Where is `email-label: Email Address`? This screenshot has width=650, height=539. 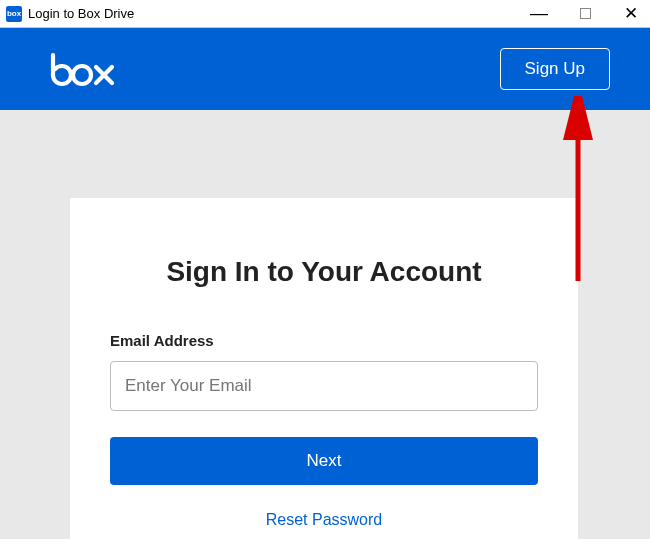
email-label: Email Address is located at coordinates (324, 340).